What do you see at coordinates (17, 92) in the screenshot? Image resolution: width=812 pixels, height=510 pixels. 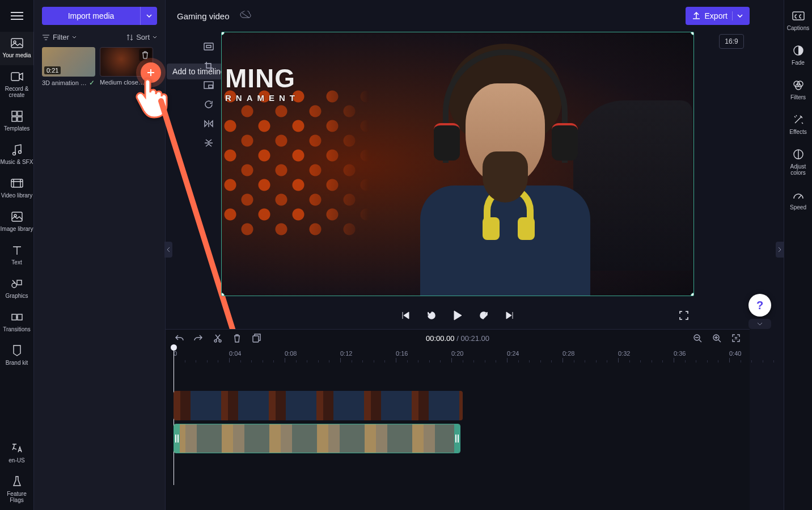 I see `label: Record & create` at bounding box center [17, 92].